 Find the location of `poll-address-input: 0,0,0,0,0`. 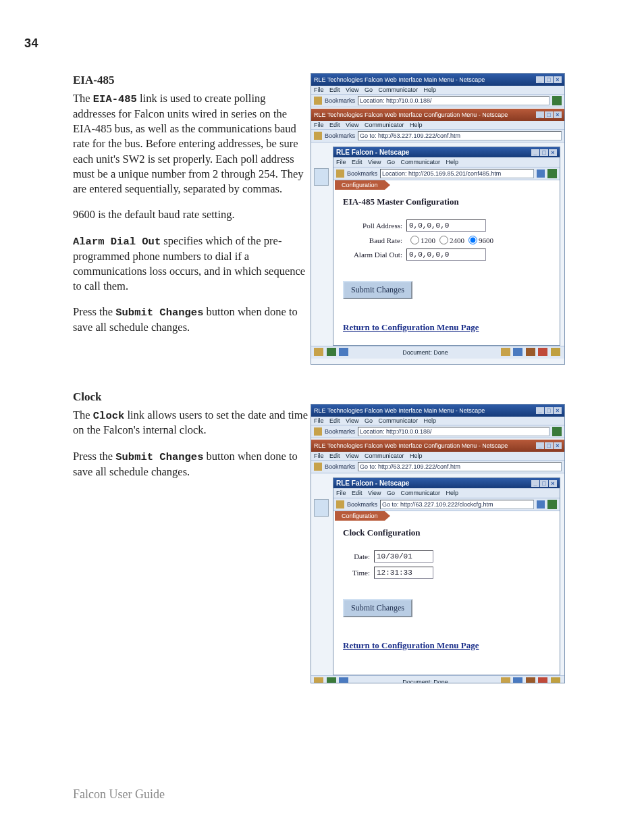

poll-address-input: 0,0,0,0,0 is located at coordinates (446, 226).